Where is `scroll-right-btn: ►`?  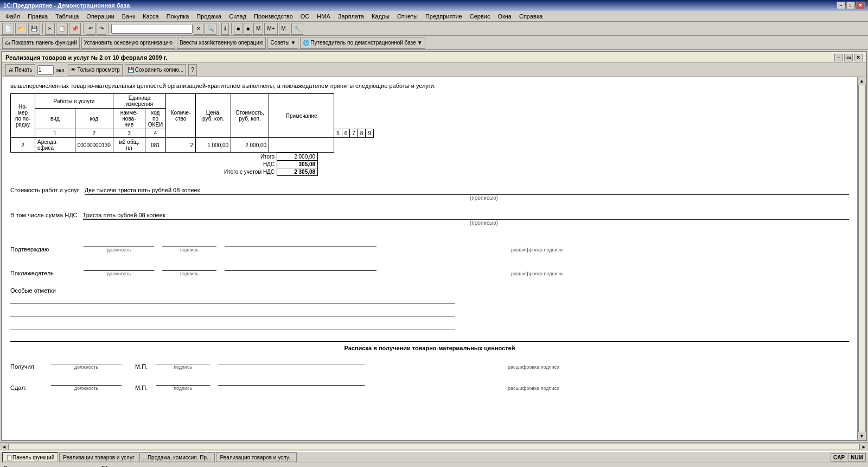
scroll-right-btn: ► is located at coordinates (864, 447).